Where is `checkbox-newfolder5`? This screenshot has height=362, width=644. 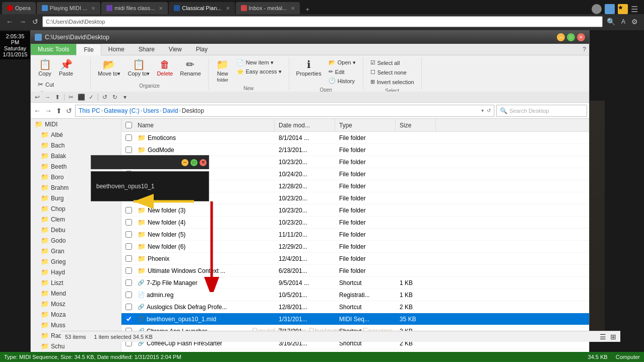 checkbox-newfolder5 is located at coordinates (129, 235).